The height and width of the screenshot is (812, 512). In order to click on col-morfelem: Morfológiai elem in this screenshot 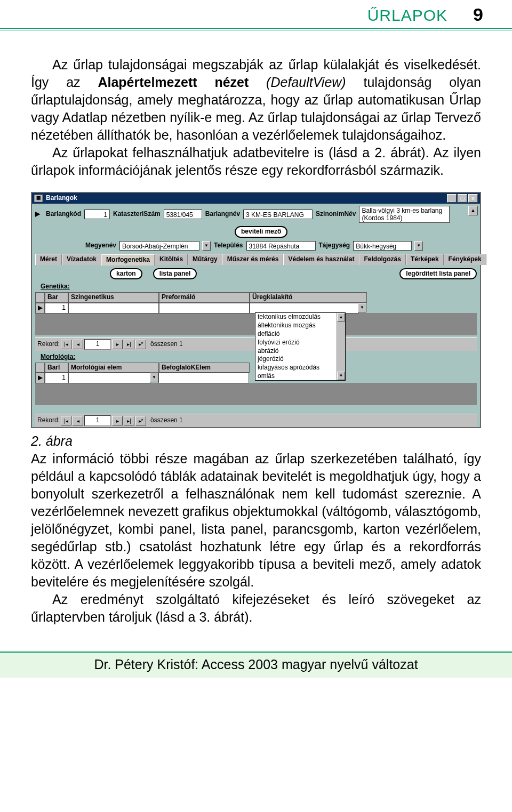, I will do `click(114, 368)`.